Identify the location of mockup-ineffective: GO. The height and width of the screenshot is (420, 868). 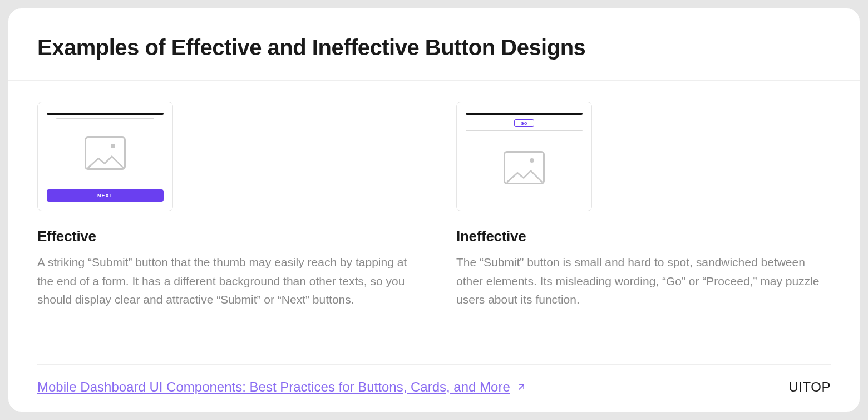
(524, 157).